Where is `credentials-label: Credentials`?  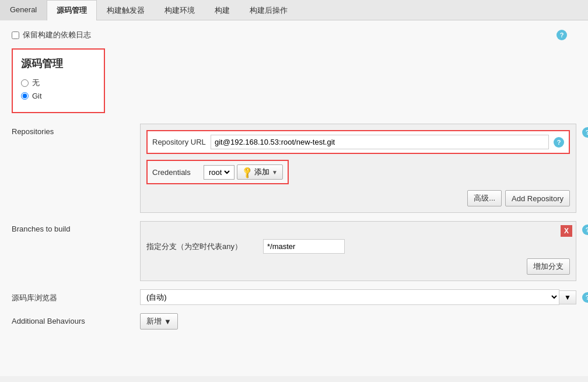
credentials-label: Credentials is located at coordinates (176, 173).